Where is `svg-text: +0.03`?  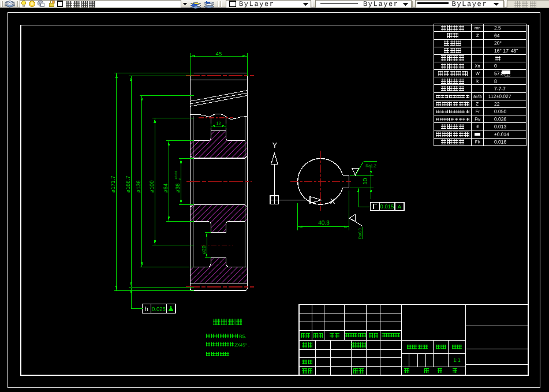
svg-text: +0.03 is located at coordinates (177, 175).